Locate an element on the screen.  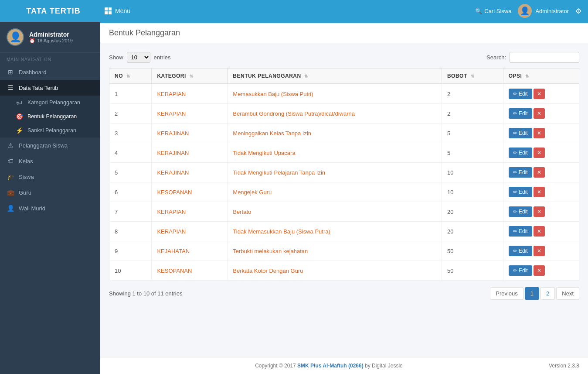
show-entries: Show 10 25 50 100 entries is located at coordinates (140, 58).